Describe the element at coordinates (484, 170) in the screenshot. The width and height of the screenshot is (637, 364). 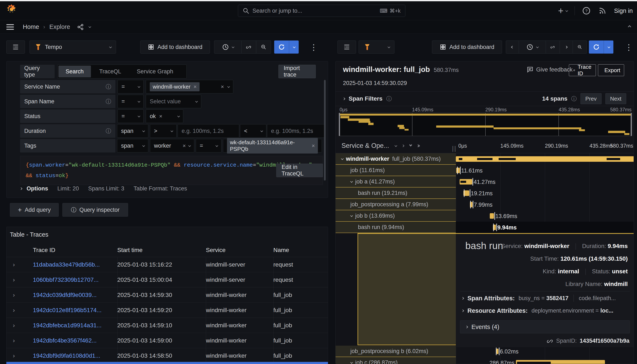
I see `span-row: job (11.61ms)11.61ms` at that location.